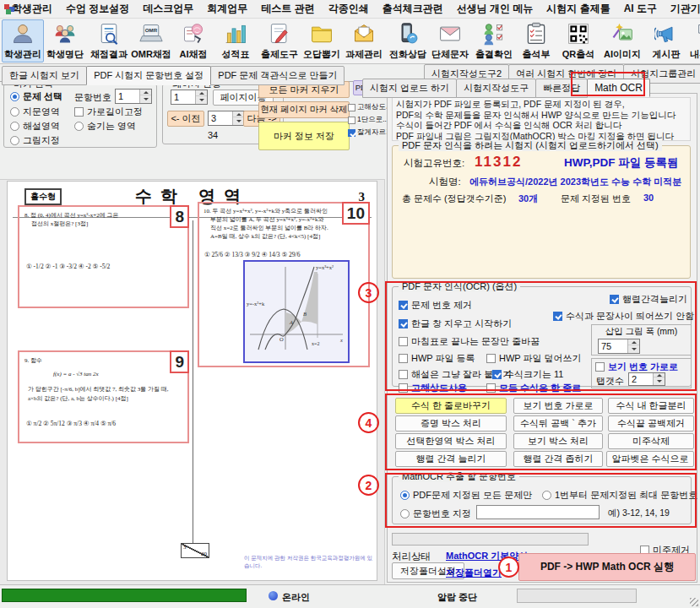 This screenshot has height=608, width=700. Describe the element at coordinates (528, 375) in the screenshot. I see `checkbox-equation-size: 수식크기는 11` at that location.